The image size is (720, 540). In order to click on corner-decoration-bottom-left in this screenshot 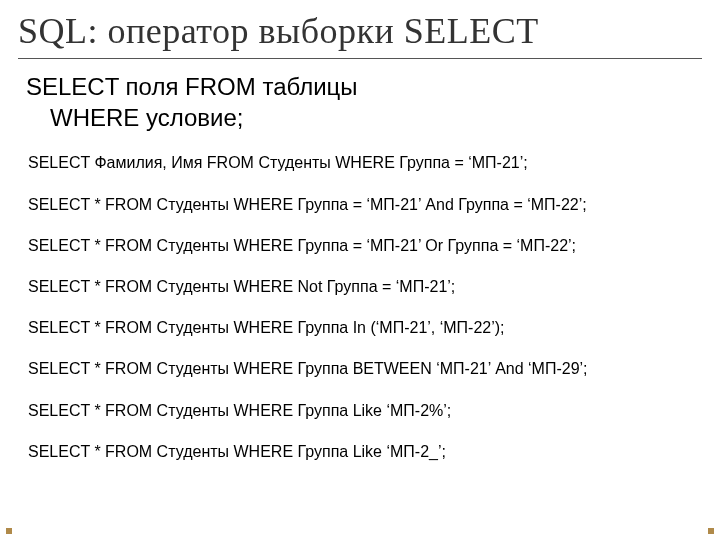, I will do `click(11, 529)`.